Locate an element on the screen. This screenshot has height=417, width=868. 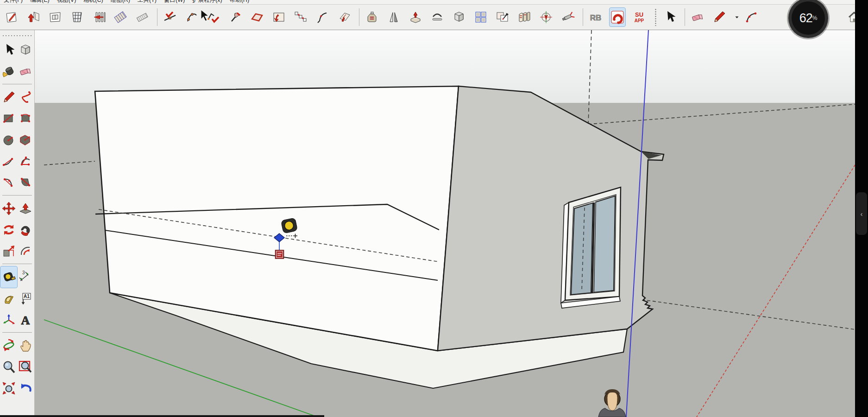
solid-cube-plugin-icon is located at coordinates (459, 17).